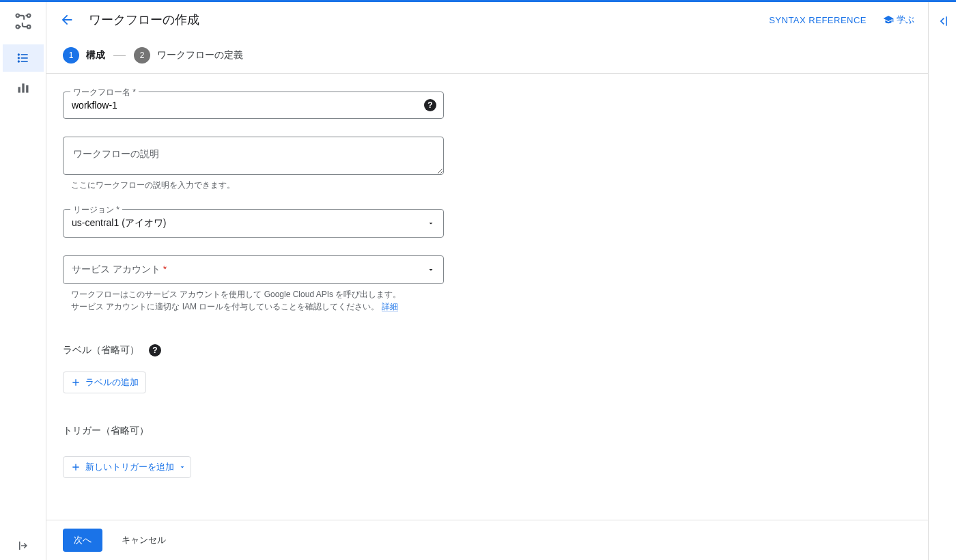  I want to click on add-label-button: ラベルの追加, so click(104, 382).